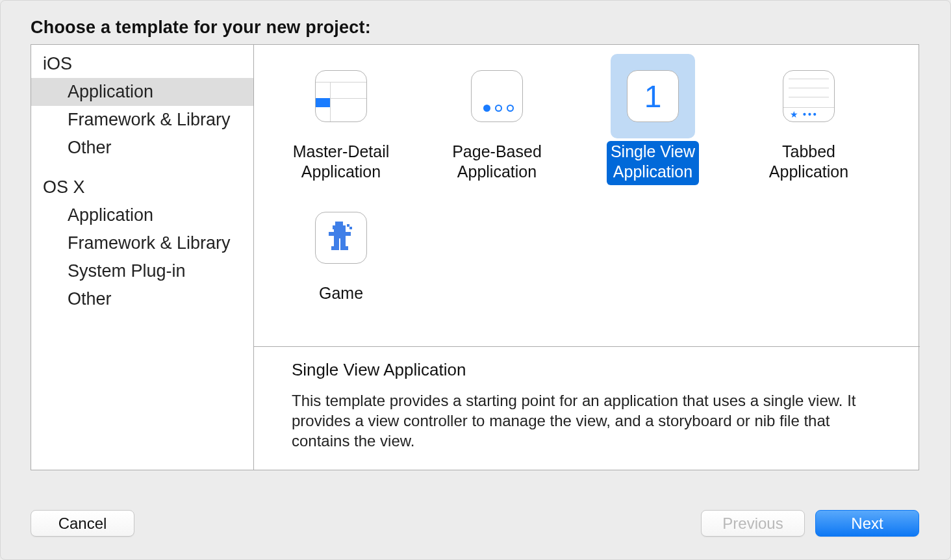  Describe the element at coordinates (809, 120) in the screenshot. I see `template-tabbed: ★••• Tabbed Application` at that location.